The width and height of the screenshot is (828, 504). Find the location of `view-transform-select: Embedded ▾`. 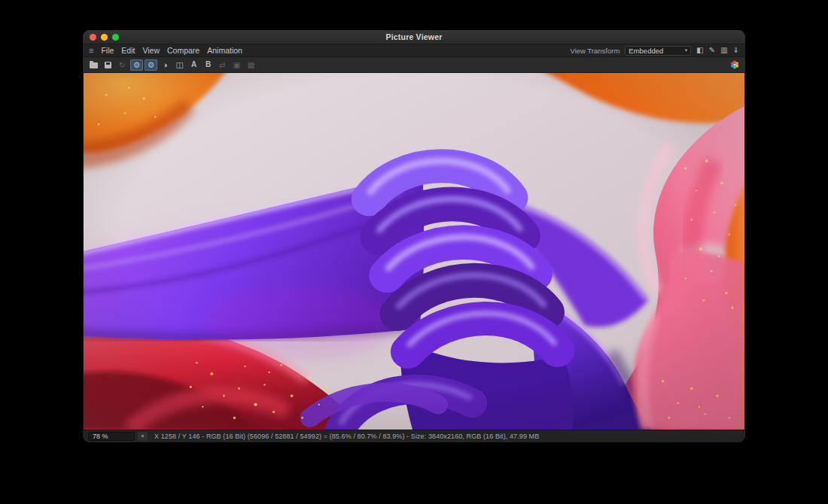

view-transform-select: Embedded ▾ is located at coordinates (658, 51).